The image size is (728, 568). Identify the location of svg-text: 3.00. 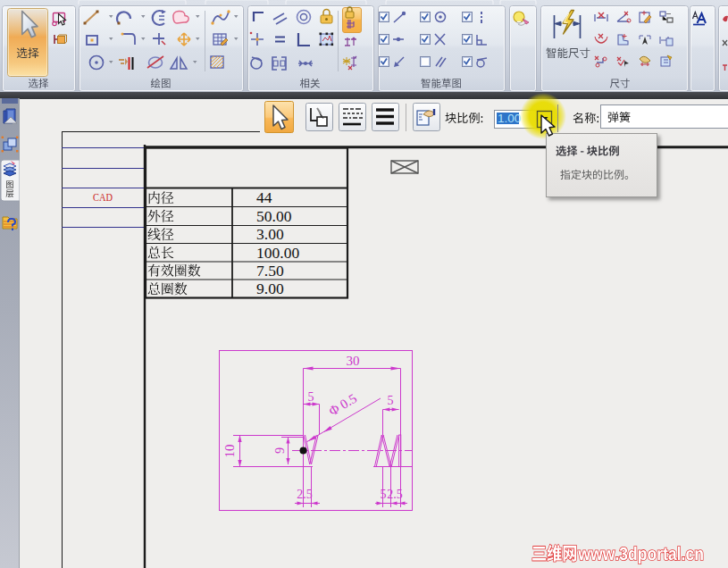
(270, 234).